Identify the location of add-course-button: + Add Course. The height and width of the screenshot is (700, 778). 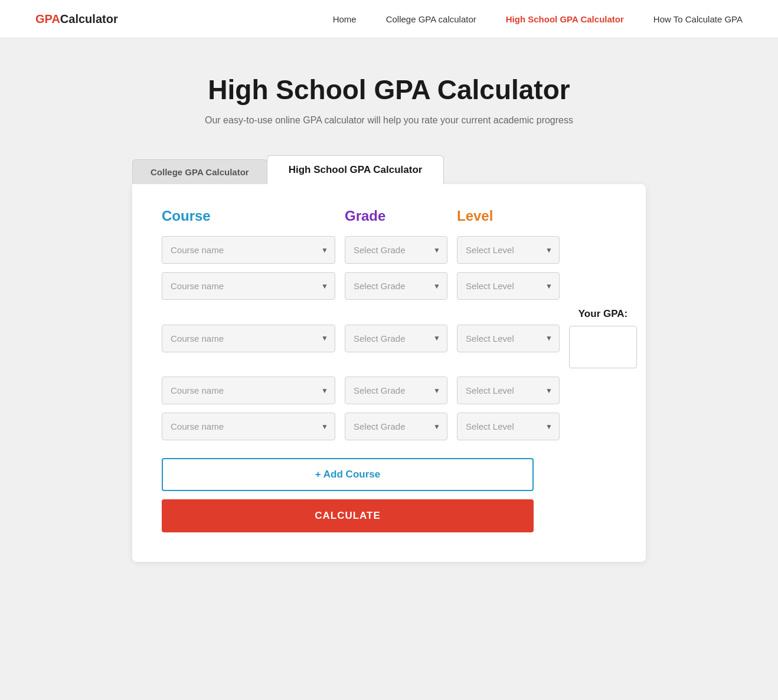
(348, 475).